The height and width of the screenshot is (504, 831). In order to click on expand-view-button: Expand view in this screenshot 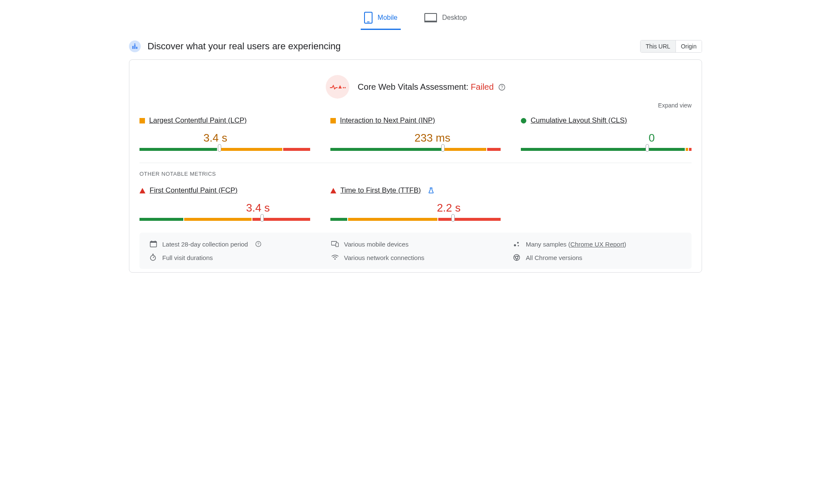, I will do `click(416, 105)`.